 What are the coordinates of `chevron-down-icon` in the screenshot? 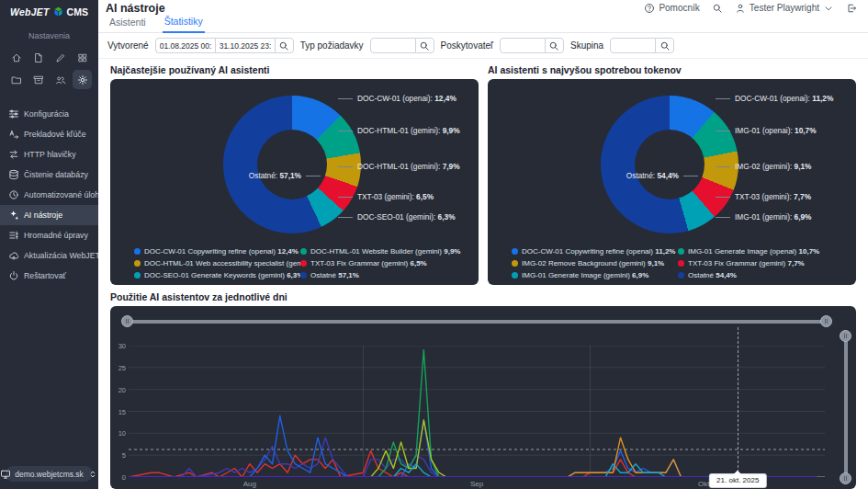 It's located at (829, 8).